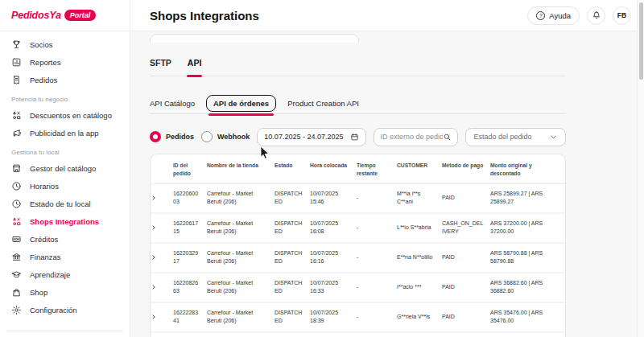  What do you see at coordinates (64, 133) in the screenshot?
I see `sidebar-item-publicidad: Publicidad en la app` at bounding box center [64, 133].